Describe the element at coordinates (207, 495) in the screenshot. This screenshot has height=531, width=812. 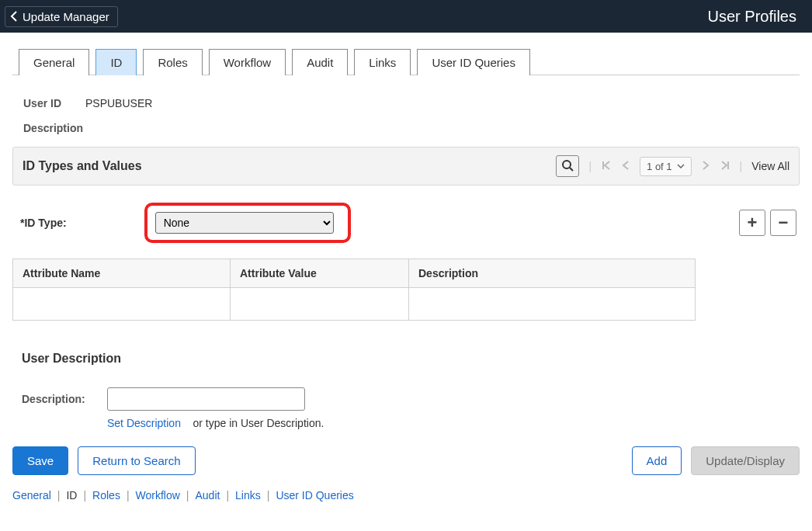
I see `link-audit: Audit` at that location.